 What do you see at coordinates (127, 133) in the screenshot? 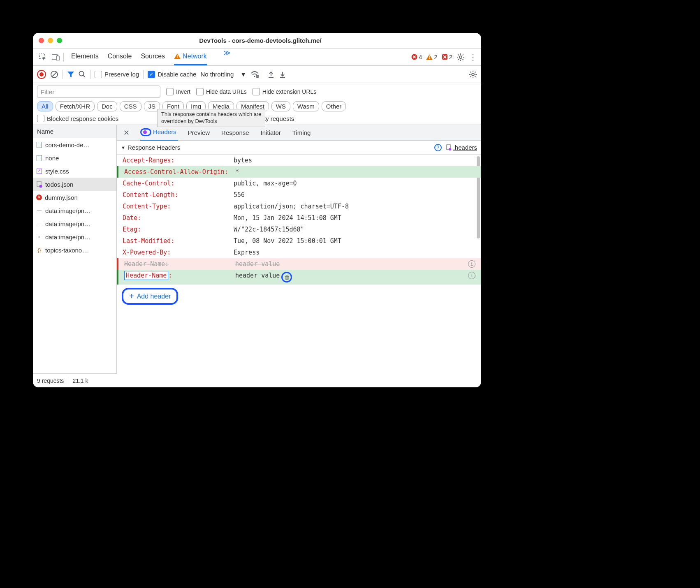
I see `close-panel-icon: ✕` at bounding box center [127, 133].